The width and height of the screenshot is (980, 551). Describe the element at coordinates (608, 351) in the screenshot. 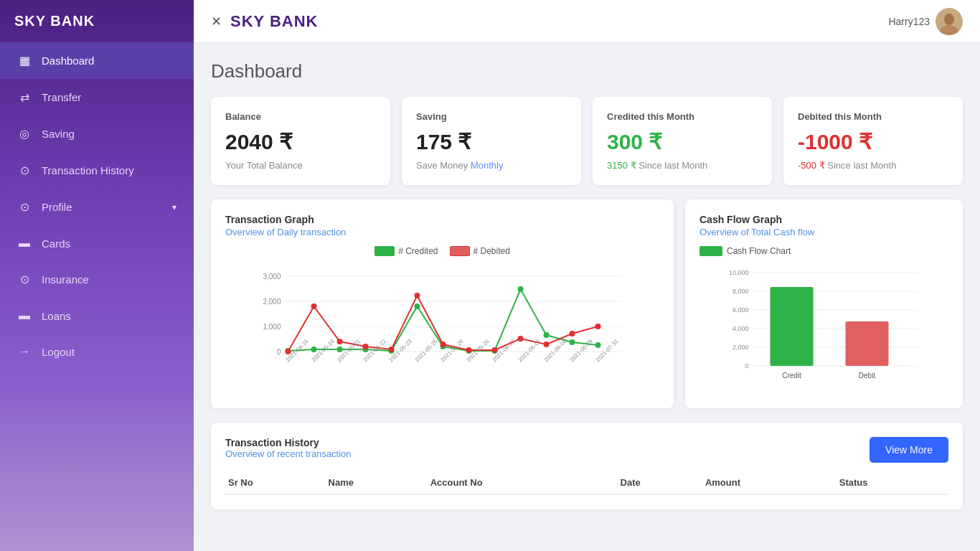

I see `svg-text: 2021-07-31` at that location.